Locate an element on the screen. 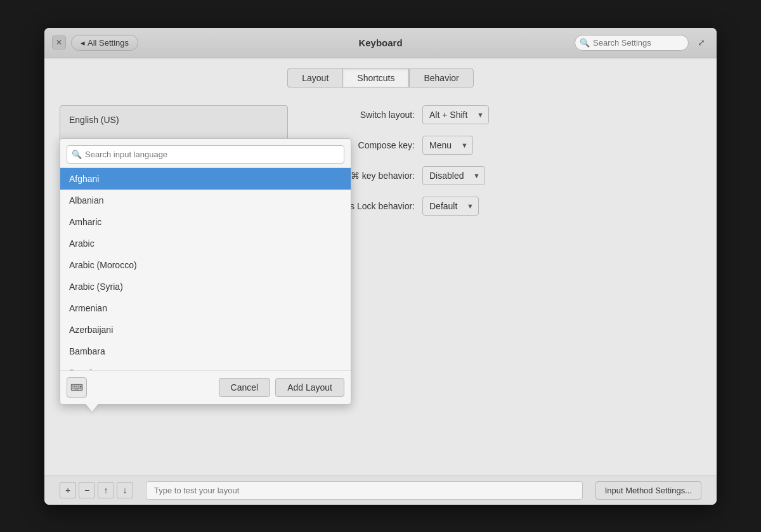  titlebar: ✕ ◂ All Settings Keyboard 🔍 ⤢ is located at coordinates (380, 43).